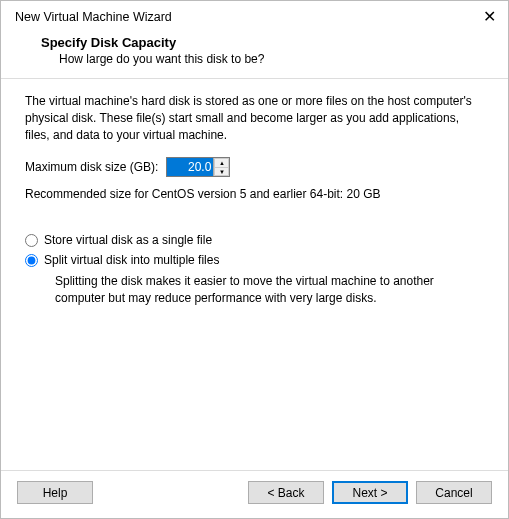 The width and height of the screenshot is (509, 519). What do you see at coordinates (254, 118) in the screenshot?
I see `description-text: The virtual machine's hard disk is store…` at bounding box center [254, 118].